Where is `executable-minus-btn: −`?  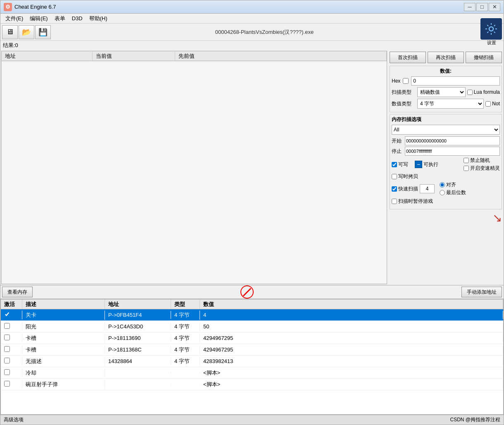 executable-minus-btn: − is located at coordinates (418, 164).